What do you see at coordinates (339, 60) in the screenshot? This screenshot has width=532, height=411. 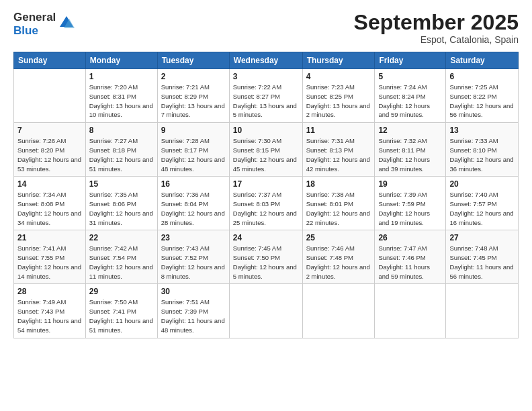 I see `weekday-header-thursday: Thursday` at bounding box center [339, 60].